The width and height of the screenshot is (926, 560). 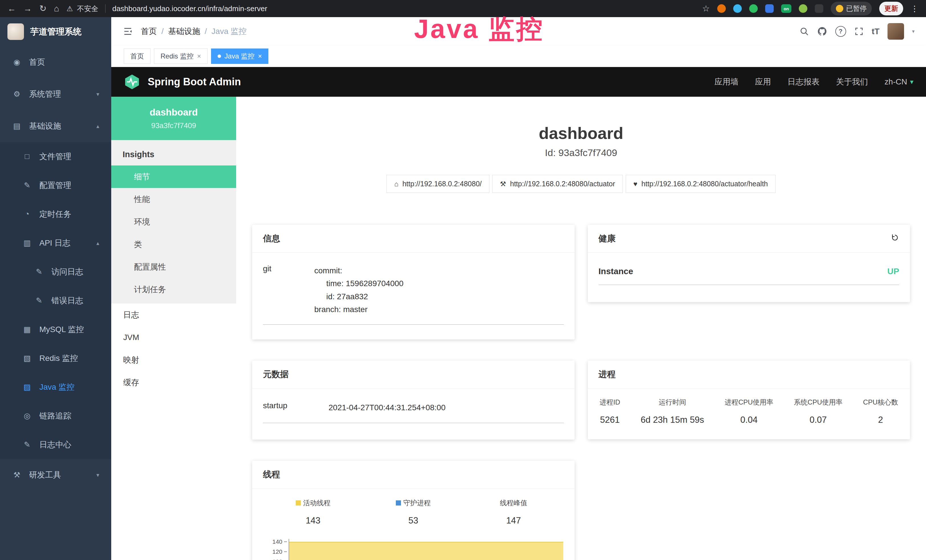 I want to click on target-icon: ◎, so click(x=27, y=416).